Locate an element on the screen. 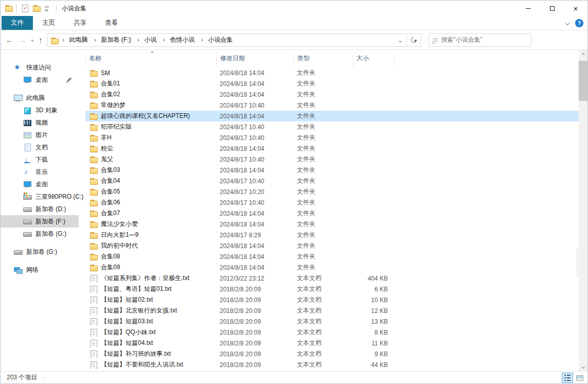  sidebar-item-1: 桌面 is located at coordinates (40, 80).